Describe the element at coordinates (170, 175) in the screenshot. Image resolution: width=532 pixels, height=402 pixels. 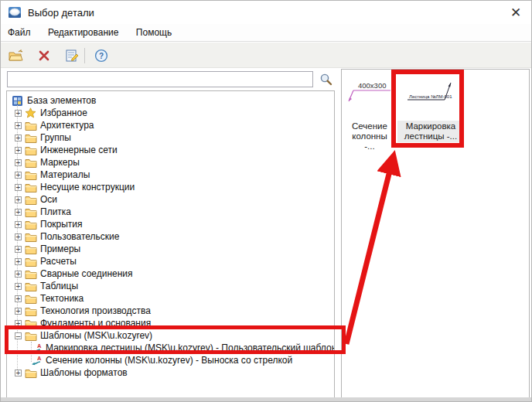
I see `tree-item: +Материалы` at that location.